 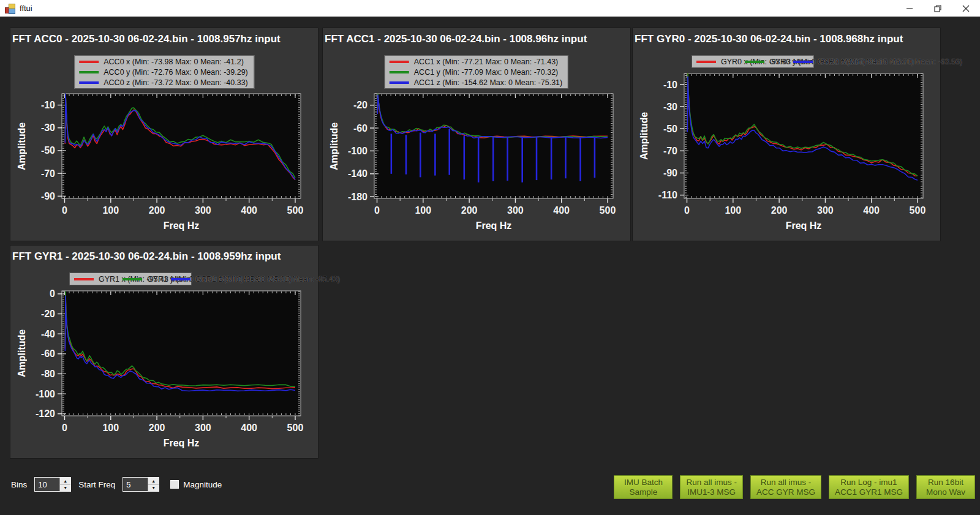 What do you see at coordinates (153, 481) in the screenshot?
I see `start-freq-up-icon: ▲` at bounding box center [153, 481].